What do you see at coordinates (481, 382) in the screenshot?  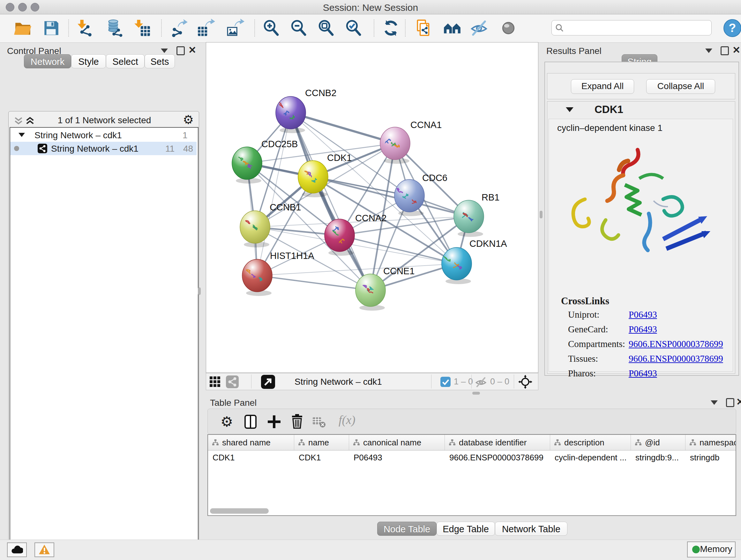 I see `hidden-eye-icon` at bounding box center [481, 382].